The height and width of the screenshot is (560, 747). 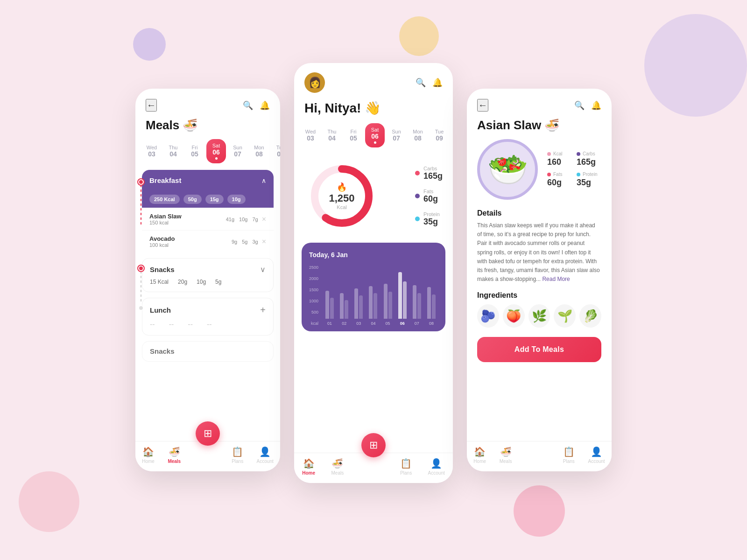 What do you see at coordinates (506, 455) in the screenshot?
I see `detail-nav-meals: 🍜 Meals` at bounding box center [506, 455].